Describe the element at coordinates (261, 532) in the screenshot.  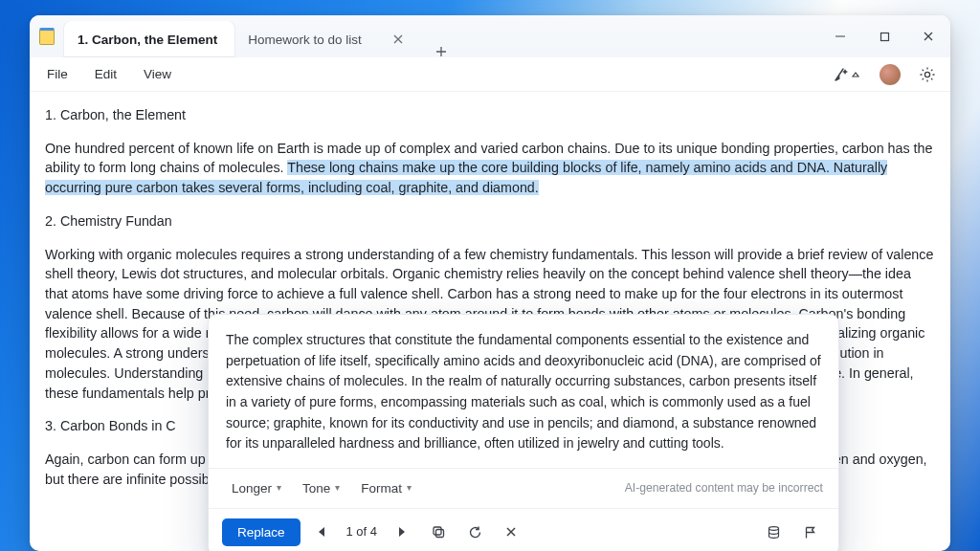
I see `replace-button: Replace` at that location.